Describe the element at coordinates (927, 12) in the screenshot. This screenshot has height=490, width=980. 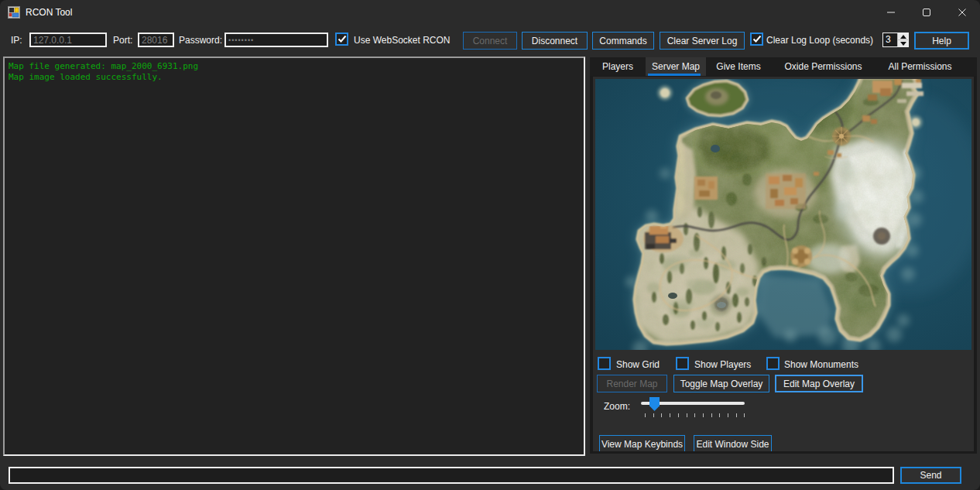
I see `maximize-button` at that location.